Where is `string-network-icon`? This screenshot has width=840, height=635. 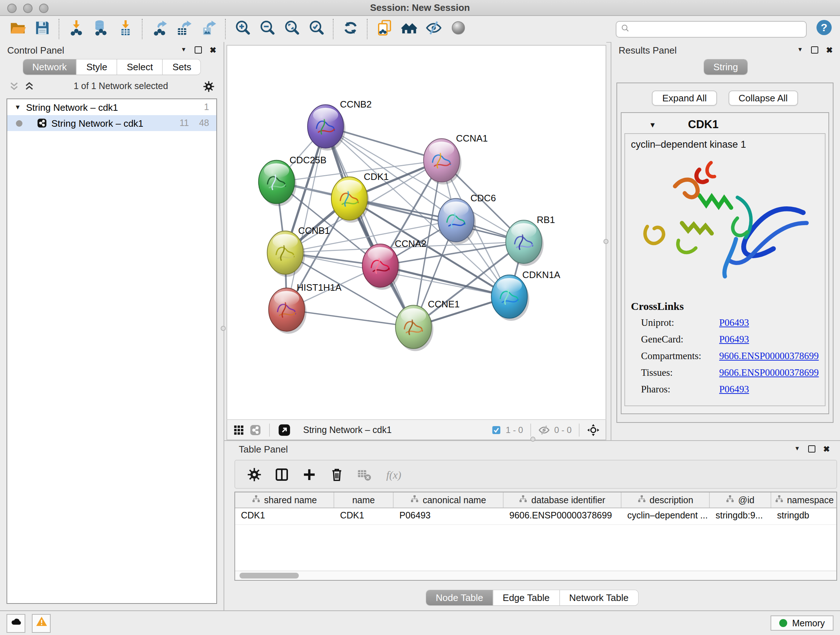
string-network-icon is located at coordinates (255, 430).